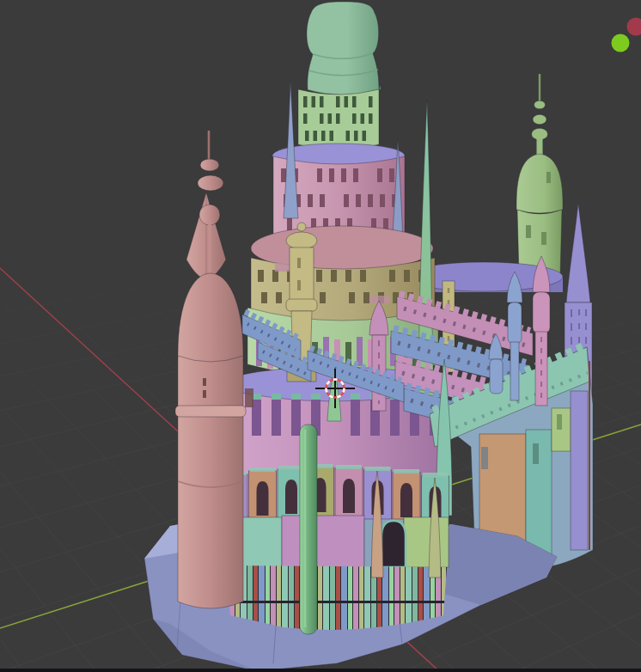  What do you see at coordinates (308, 529) in the screenshot?
I see `green-pole` at bounding box center [308, 529].